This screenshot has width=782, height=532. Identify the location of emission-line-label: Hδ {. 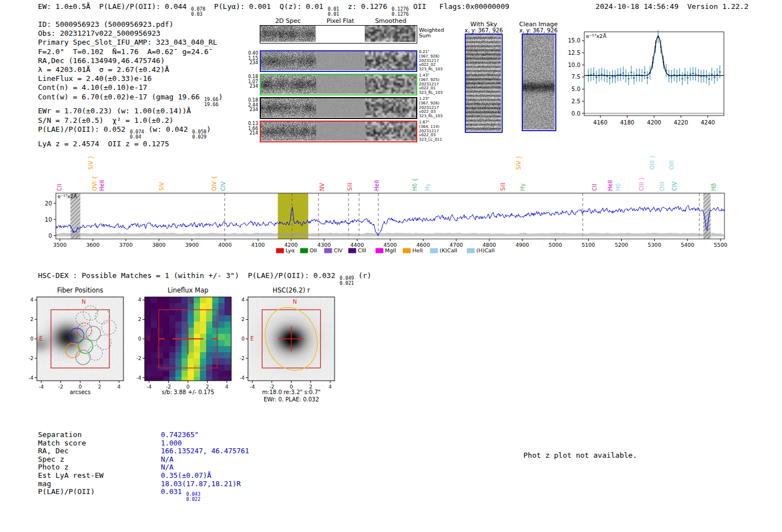
(414, 184).